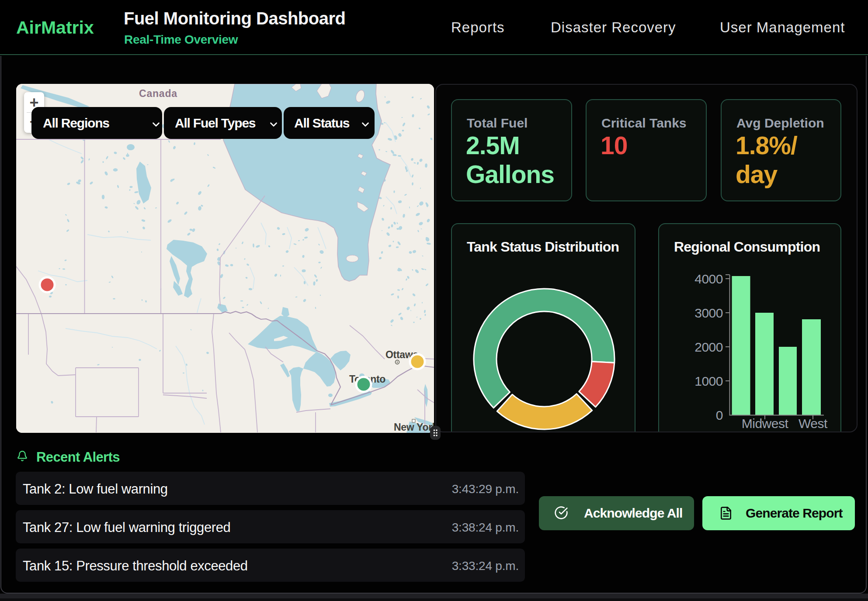 The width and height of the screenshot is (868, 601). I want to click on svg-text: 2000, so click(709, 347).